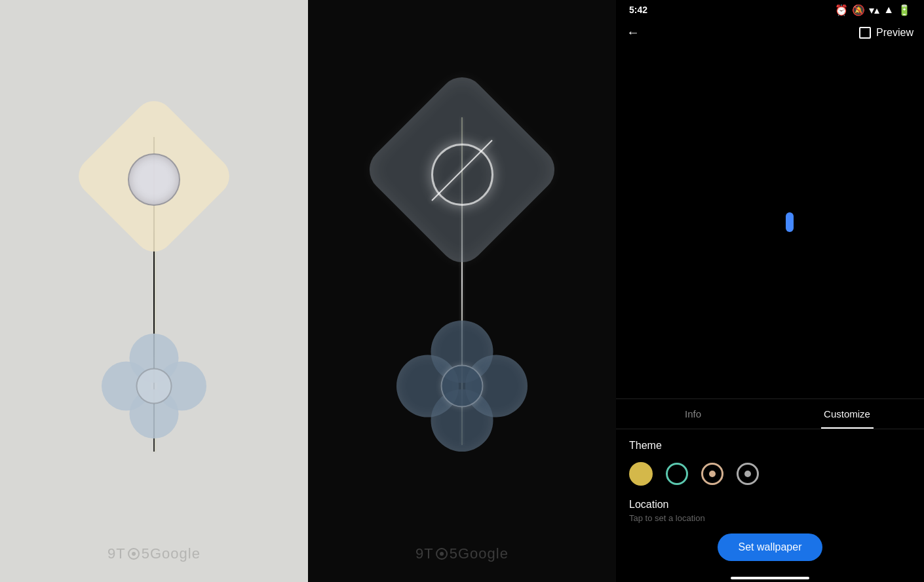 The height and width of the screenshot is (582, 924). Describe the element at coordinates (770, 518) in the screenshot. I see `location-sublabel: Tap to set a location` at that location.